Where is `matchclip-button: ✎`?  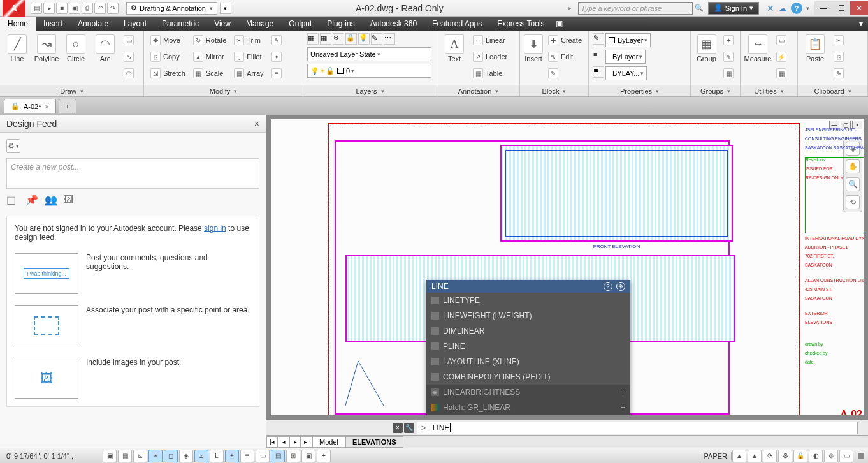 matchclip-button: ✎ is located at coordinates (839, 73).